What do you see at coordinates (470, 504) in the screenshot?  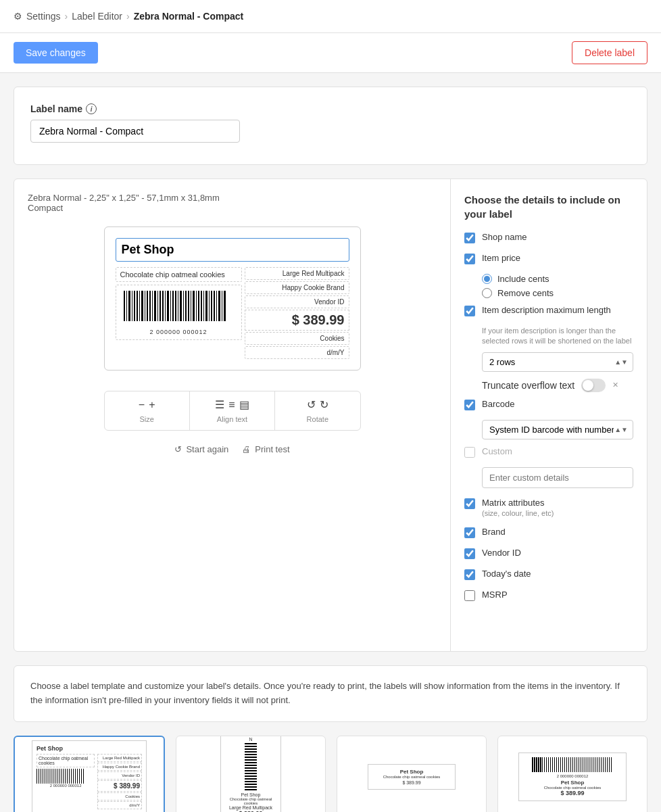 I see `matrix-checkbox` at bounding box center [470, 504].